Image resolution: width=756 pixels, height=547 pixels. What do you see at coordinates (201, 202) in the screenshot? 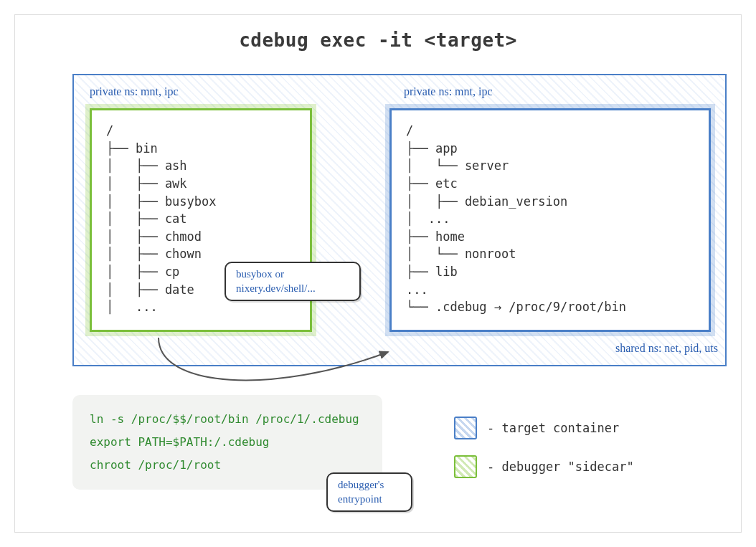
I see `tree-line: │ ├── busybox` at bounding box center [201, 202].